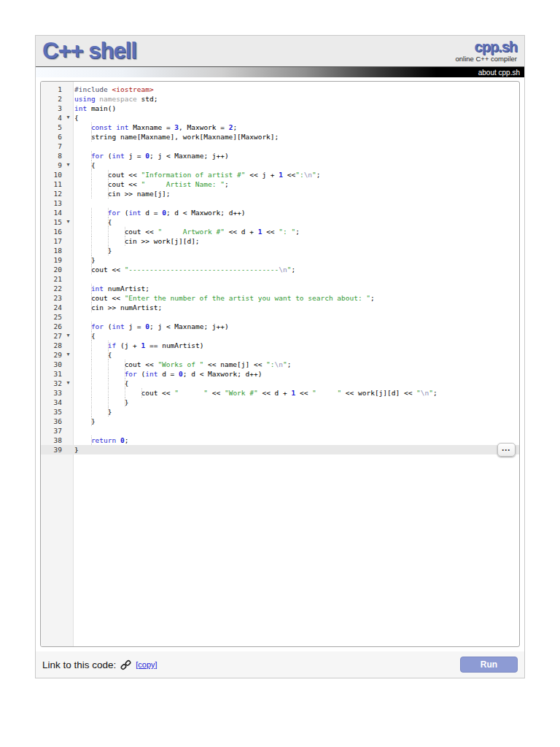 Image resolution: width=560 pixels, height=747 pixels. I want to click on line-number: 17, so click(52, 241).